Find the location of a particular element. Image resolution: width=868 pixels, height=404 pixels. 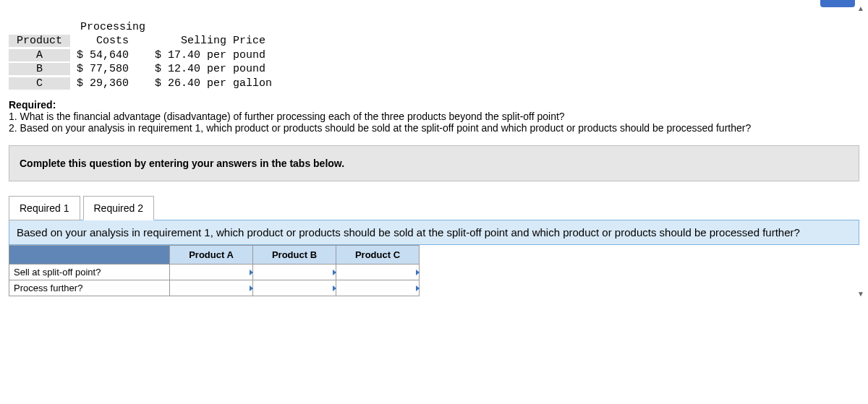

partial-button is located at coordinates (838, 4).